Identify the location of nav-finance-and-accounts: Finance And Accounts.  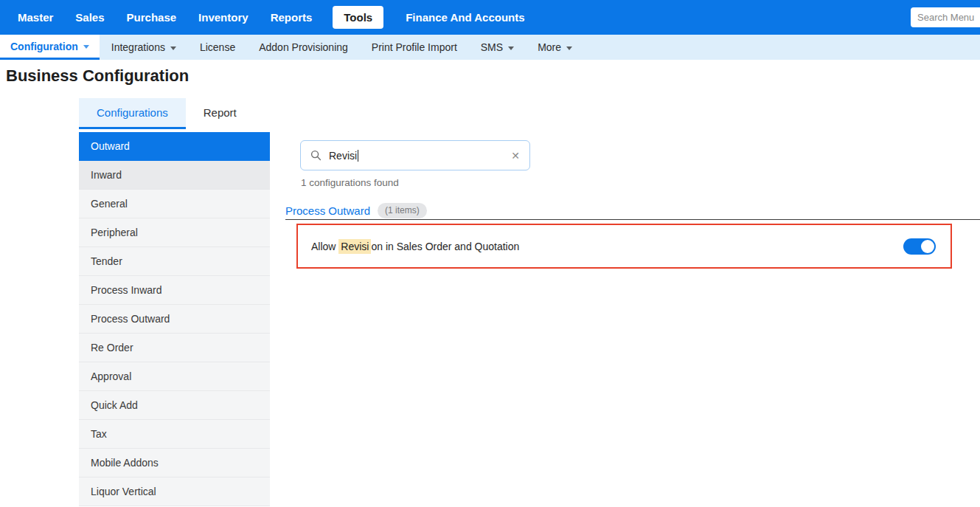
(465, 18).